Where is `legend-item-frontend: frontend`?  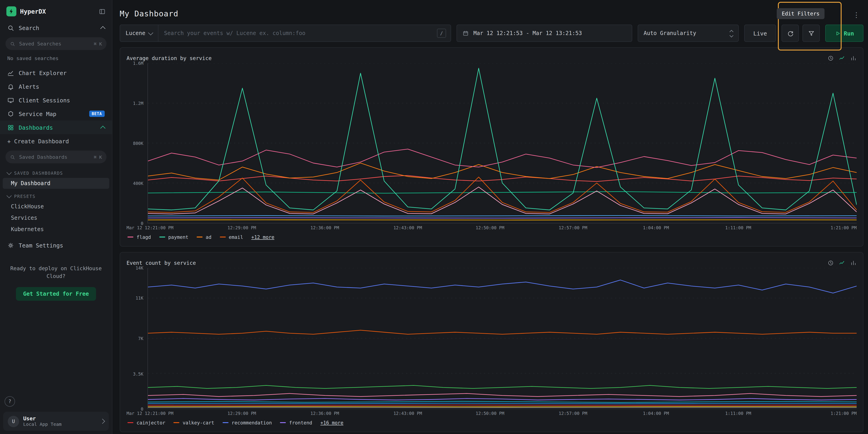
legend-item-frontend: frontend is located at coordinates (296, 423).